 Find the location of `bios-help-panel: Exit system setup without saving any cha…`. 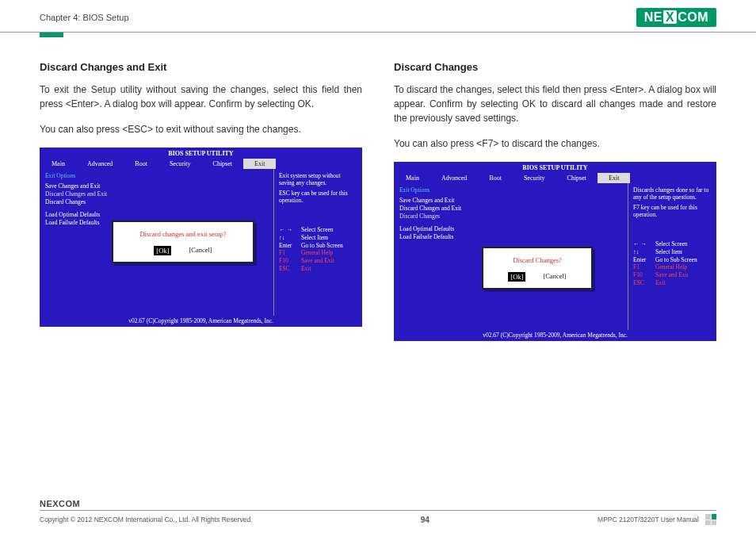

bios-help-panel: Exit system setup without saving any cha… is located at coordinates (318, 243).